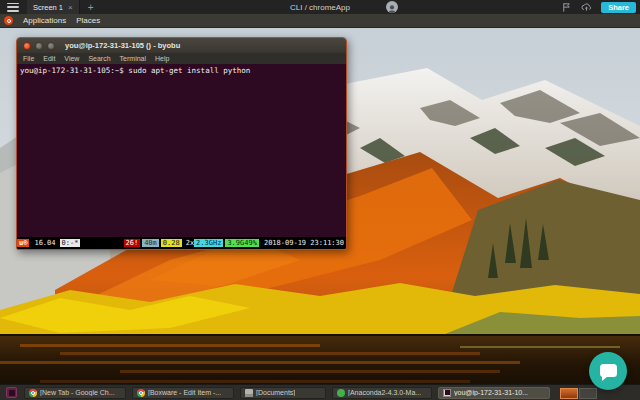  What do you see at coordinates (39, 46) in the screenshot?
I see `window-minimize-button` at bounding box center [39, 46].